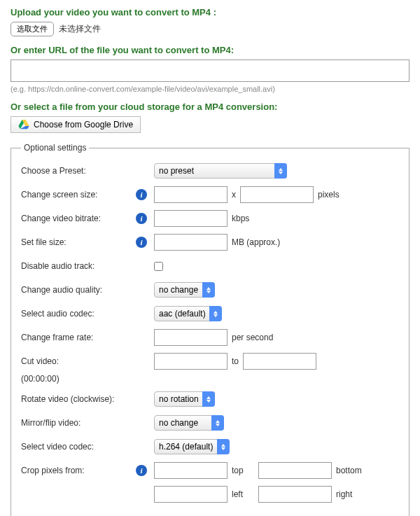  What do you see at coordinates (280, 361) in the screenshot?
I see `cut-to-input` at bounding box center [280, 361].